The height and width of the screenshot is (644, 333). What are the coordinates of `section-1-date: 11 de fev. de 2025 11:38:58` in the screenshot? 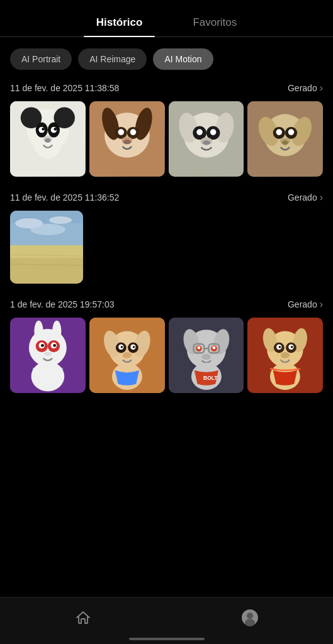 It's located at (64, 88).